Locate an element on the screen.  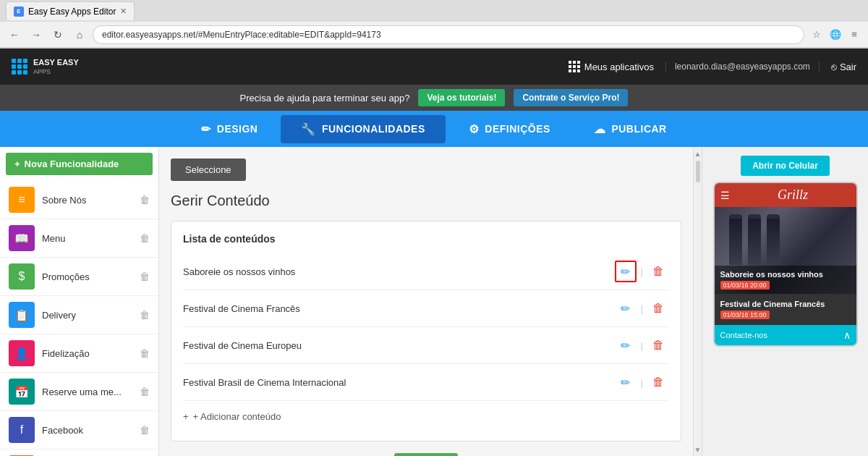
globe-icon: 🌐 is located at coordinates (835, 35).